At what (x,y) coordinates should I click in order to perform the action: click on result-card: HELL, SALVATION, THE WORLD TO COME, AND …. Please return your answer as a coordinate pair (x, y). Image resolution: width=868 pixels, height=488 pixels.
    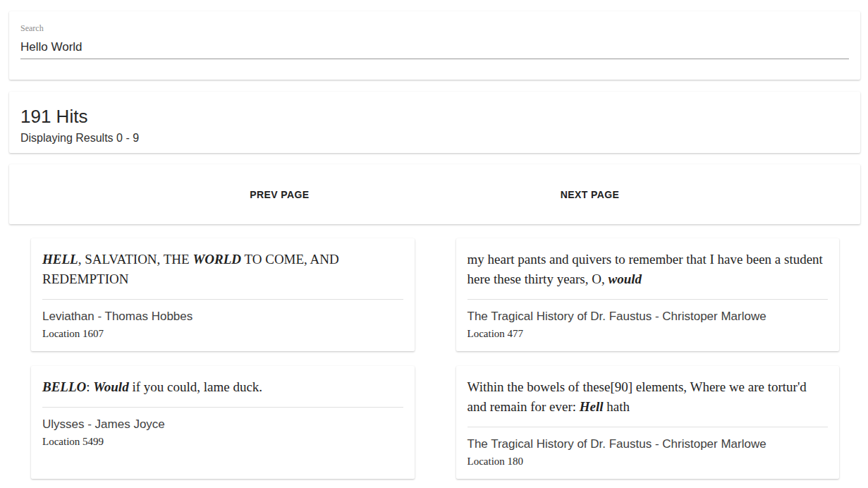
    Looking at the image, I should click on (223, 295).